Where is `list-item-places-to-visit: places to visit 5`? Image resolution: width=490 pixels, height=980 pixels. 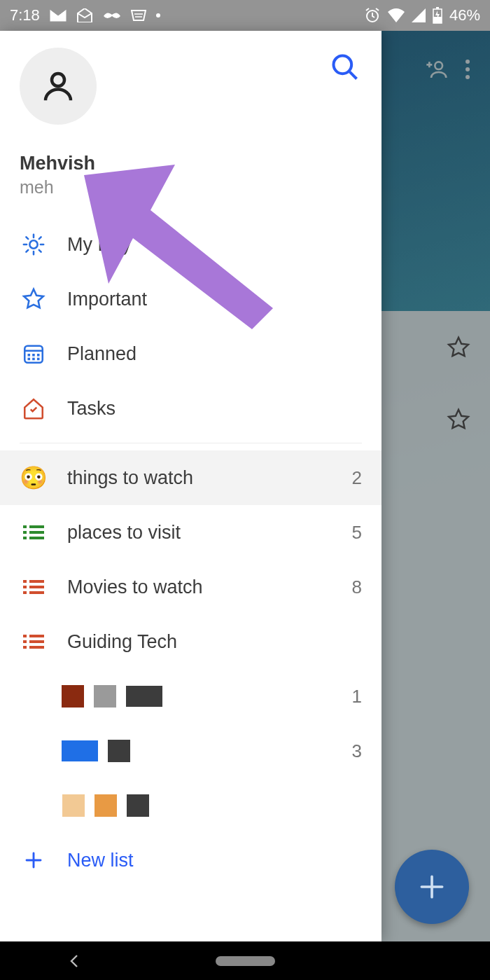 list-item-places-to-visit: places to visit 5 is located at coordinates (190, 532).